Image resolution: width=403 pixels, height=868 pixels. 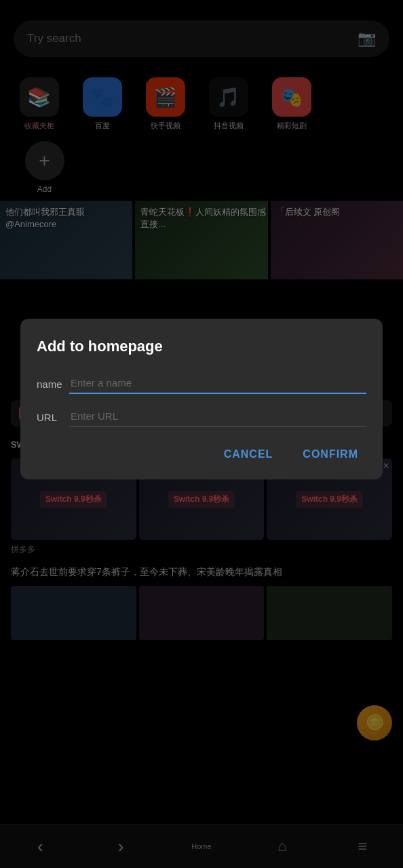 I want to click on dialog-url-field: URL, so click(x=202, y=417).